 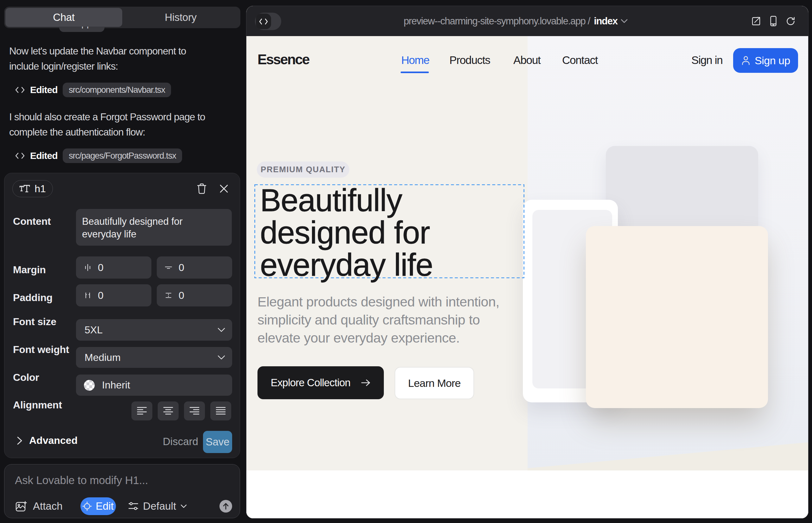 I want to click on content-textarea: Beautifully designed for everyday life, so click(x=154, y=227).